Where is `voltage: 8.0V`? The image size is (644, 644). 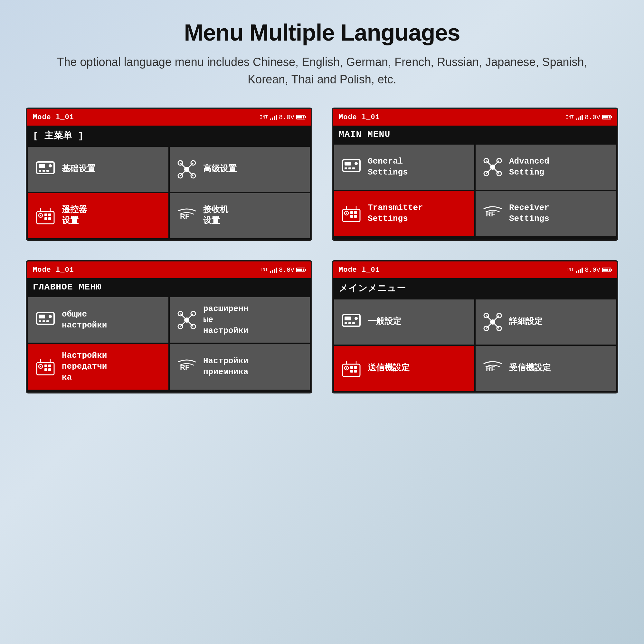
voltage: 8.0V is located at coordinates (287, 270).